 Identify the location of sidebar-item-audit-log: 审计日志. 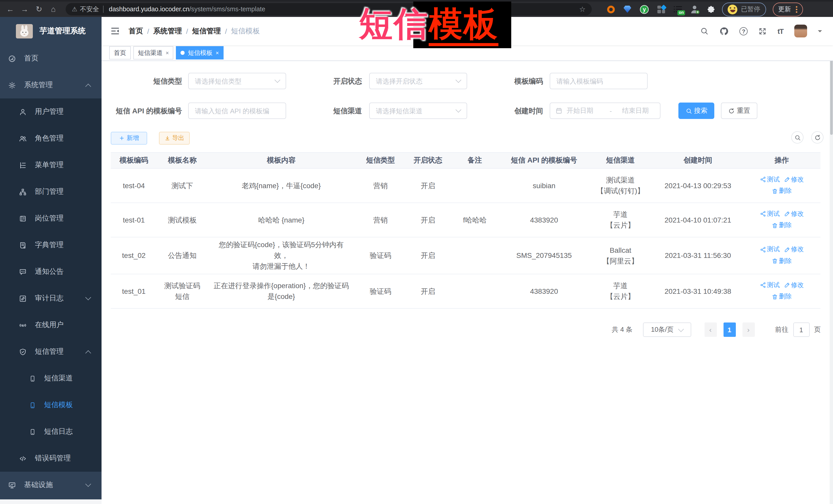
(51, 298).